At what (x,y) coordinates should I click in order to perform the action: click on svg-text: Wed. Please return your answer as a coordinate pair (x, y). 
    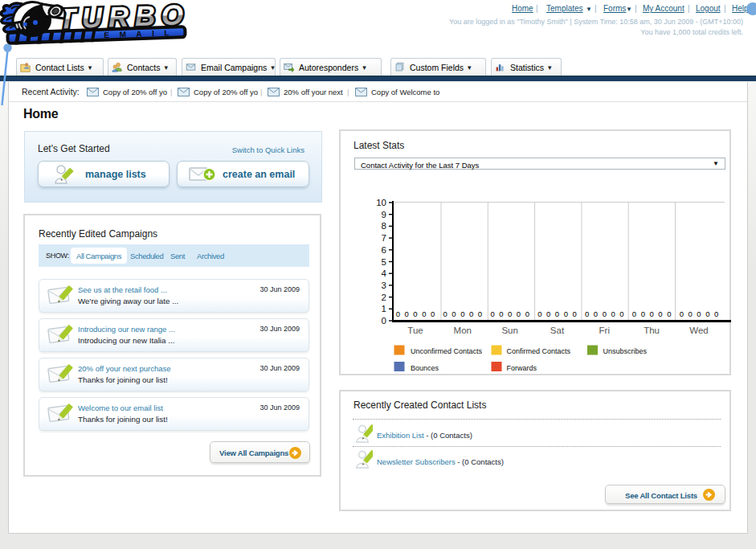
    Looking at the image, I should click on (699, 330).